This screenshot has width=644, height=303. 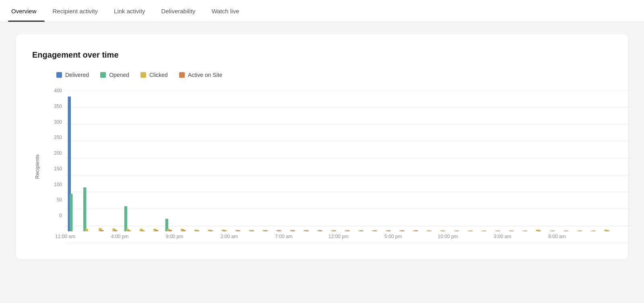 What do you see at coordinates (130, 11) in the screenshot?
I see `tab-link-activity: Link activity` at bounding box center [130, 11].